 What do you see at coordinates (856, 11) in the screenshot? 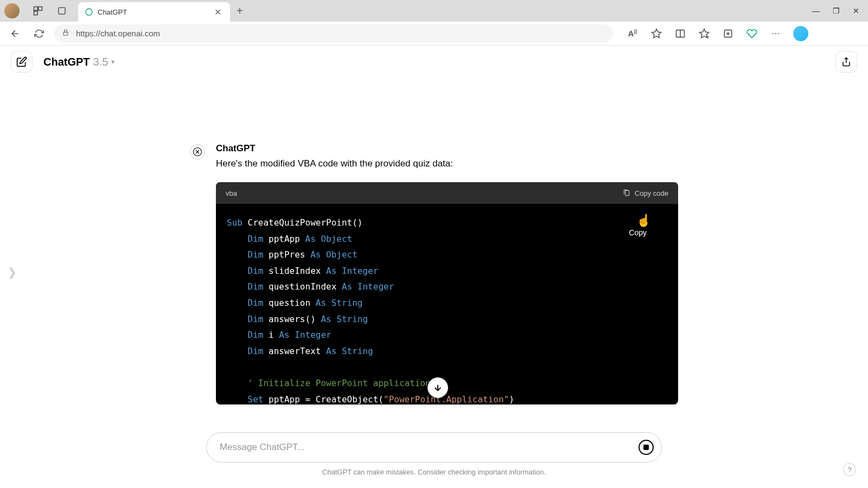
I see `close-window-button: ✕` at bounding box center [856, 11].